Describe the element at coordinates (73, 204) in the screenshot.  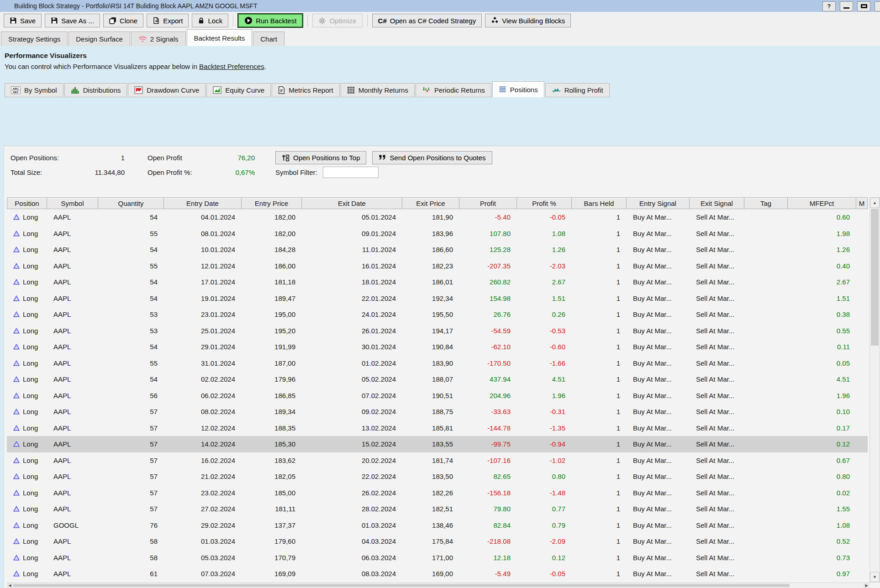
I see `column-header-symbol: Symbol` at that location.